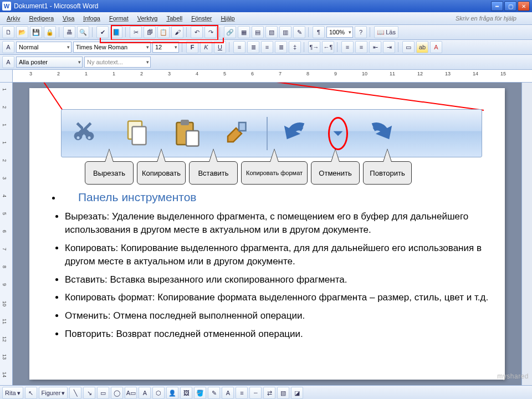 The height and width of the screenshot is (399, 532). I want to click on copy-button: 🗐, so click(150, 32).